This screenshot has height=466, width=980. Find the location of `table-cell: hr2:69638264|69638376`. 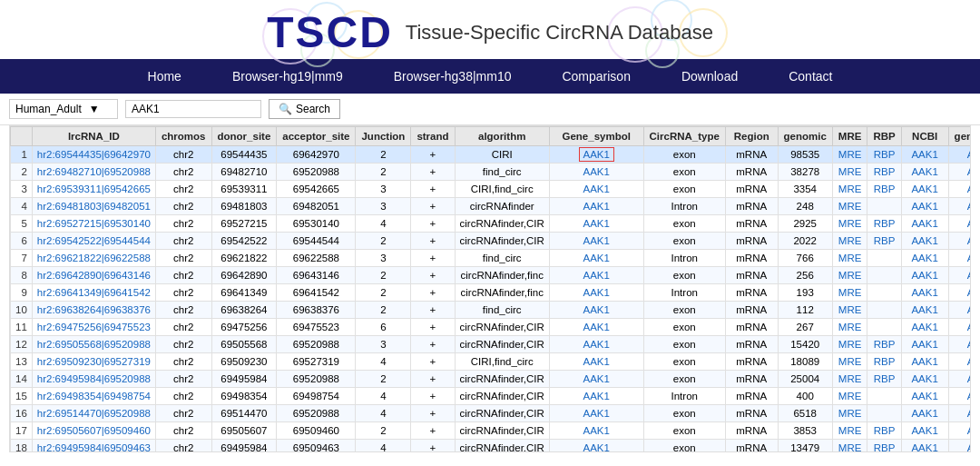

table-cell: hr2:69638264|69638376 is located at coordinates (93, 311).